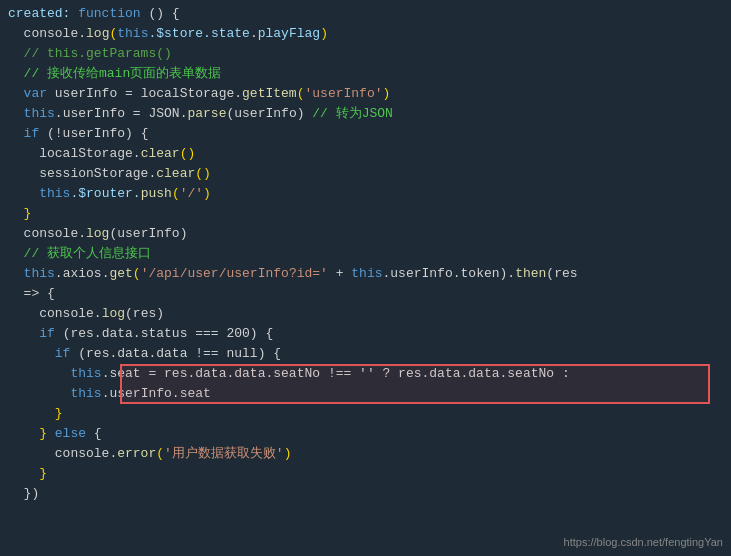 The image size is (731, 556). Describe the element at coordinates (366, 454) in the screenshot. I see `code-line: console.error('用户数据获取失败')` at that location.